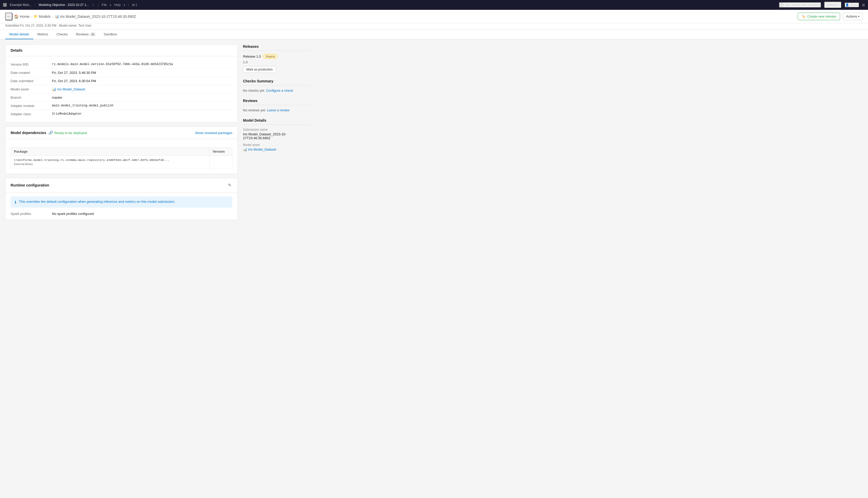 The width and height of the screenshot is (868, 498). I want to click on details-row-version-rid: Version RID ri.models.main.model-version…, so click(122, 65).